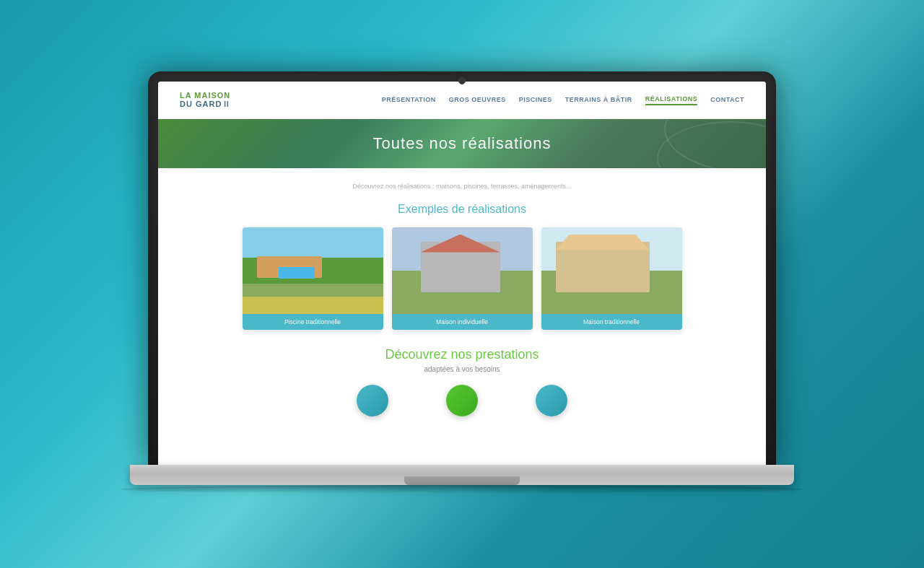  Describe the element at coordinates (612, 271) in the screenshot. I see `gallery-img-house2` at that location.